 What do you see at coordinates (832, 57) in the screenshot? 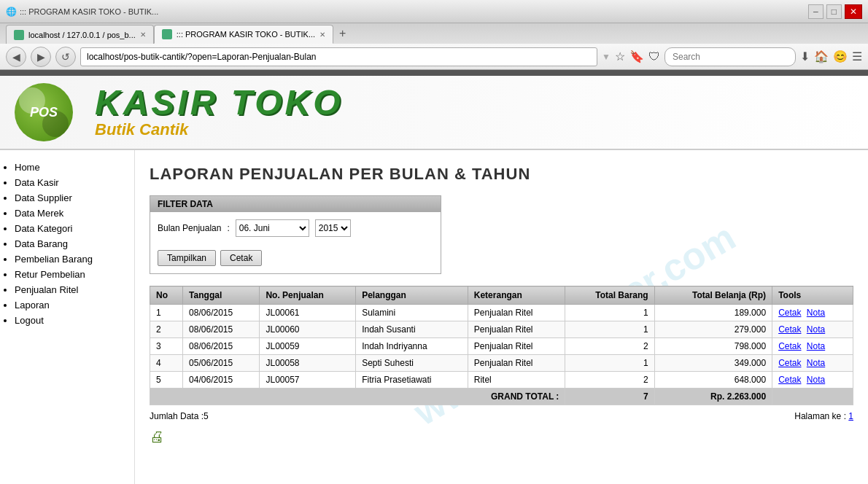
I see `browser-action-icons: ⬇ 🏠 😊 ☰` at bounding box center [832, 57].